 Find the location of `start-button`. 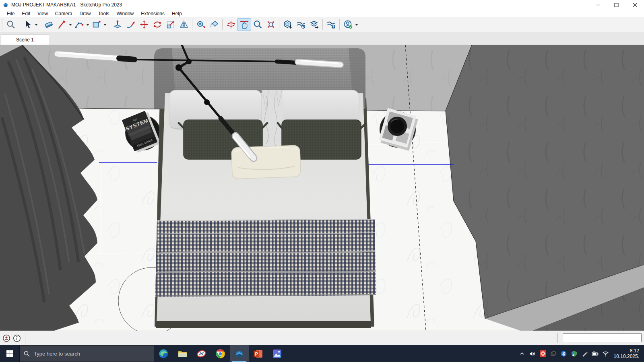

start-button is located at coordinates (10, 354).